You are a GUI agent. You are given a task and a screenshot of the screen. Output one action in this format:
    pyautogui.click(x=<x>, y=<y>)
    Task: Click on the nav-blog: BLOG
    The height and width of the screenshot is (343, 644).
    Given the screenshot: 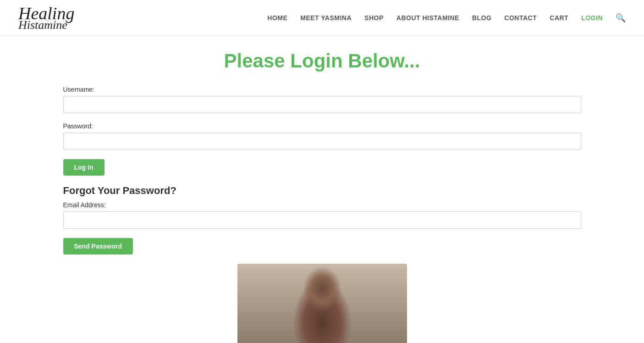 What is the action you would take?
    pyautogui.click(x=482, y=18)
    